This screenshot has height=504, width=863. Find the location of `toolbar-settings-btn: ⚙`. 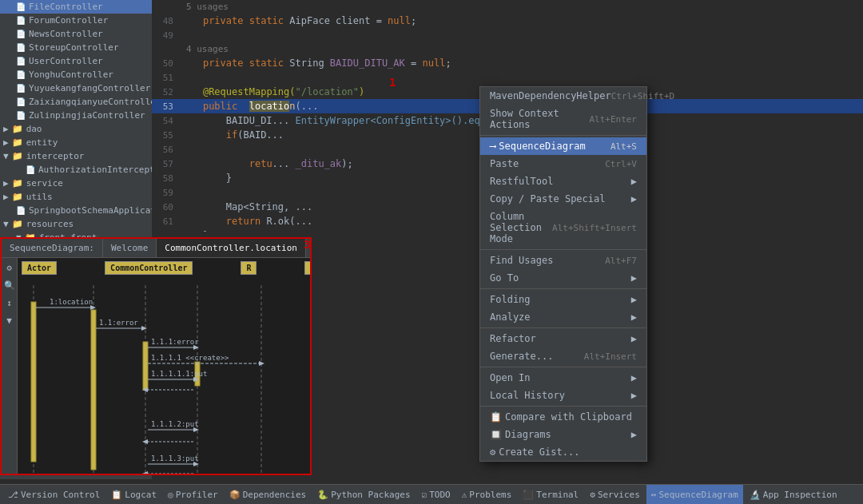

toolbar-settings-btn: ⚙ is located at coordinates (10, 268).